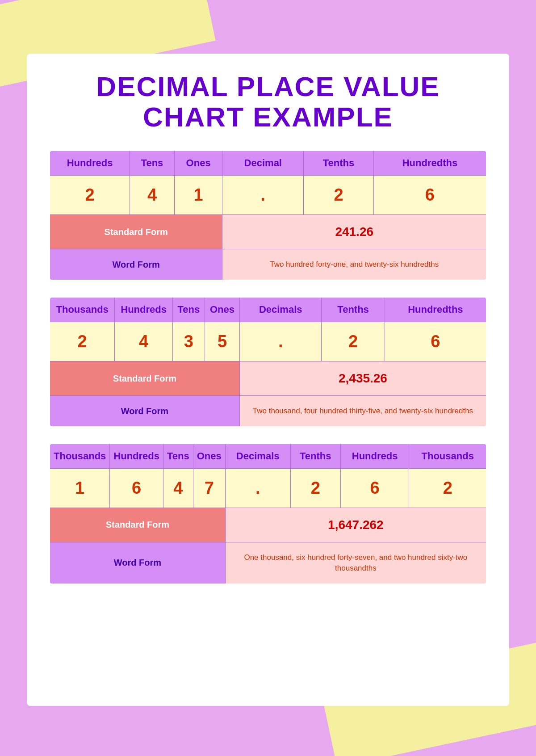 The height and width of the screenshot is (756, 536). Describe the element at coordinates (268, 379) in the screenshot. I see `standard-form-row-2: Standard Form 2,435.26` at that location.